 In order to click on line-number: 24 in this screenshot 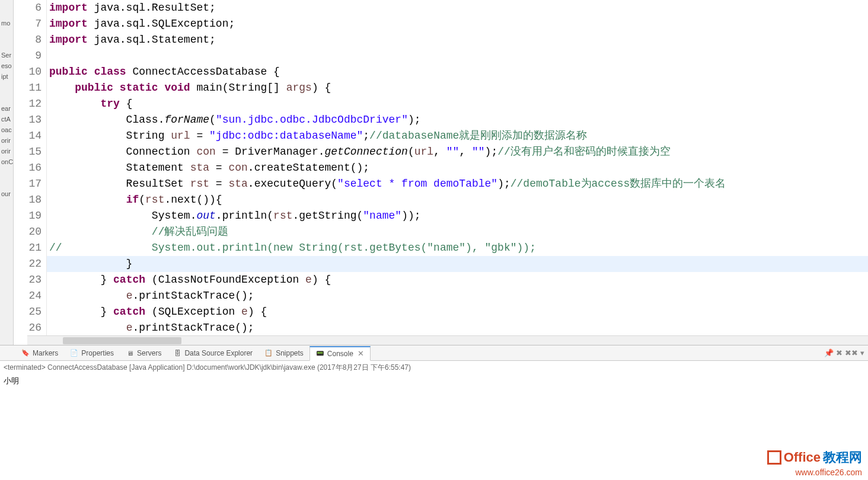, I will do `click(27, 296)`.